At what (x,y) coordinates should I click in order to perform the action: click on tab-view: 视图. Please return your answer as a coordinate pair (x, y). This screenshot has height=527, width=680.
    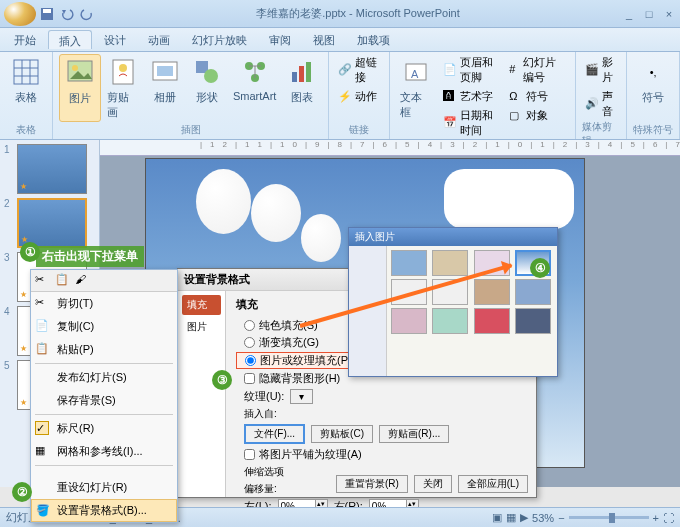
    Looking at the image, I should click on (324, 40).